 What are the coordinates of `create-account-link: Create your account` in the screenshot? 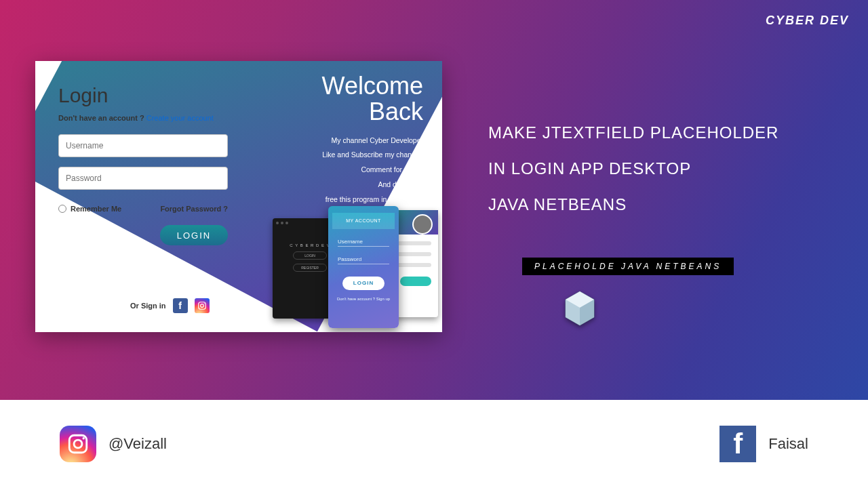 It's located at (180, 118).